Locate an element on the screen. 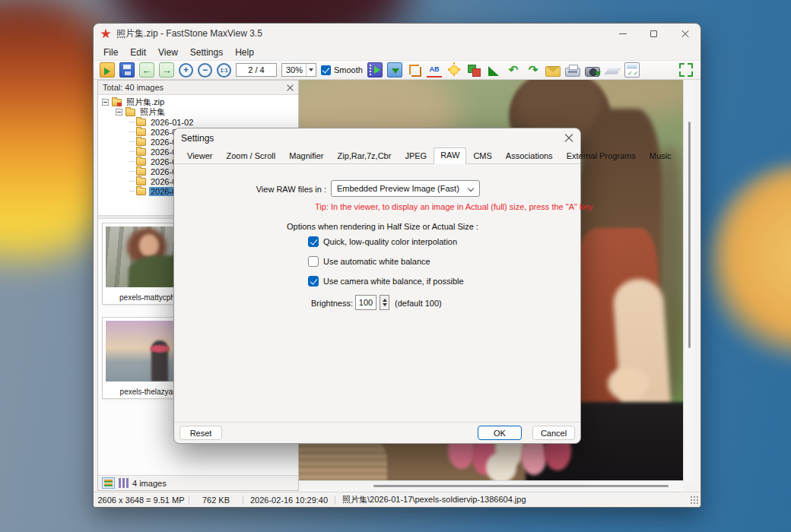 Image resolution: width=791 pixels, height=532 pixels. panel-header: Total: 40 images is located at coordinates (198, 88).